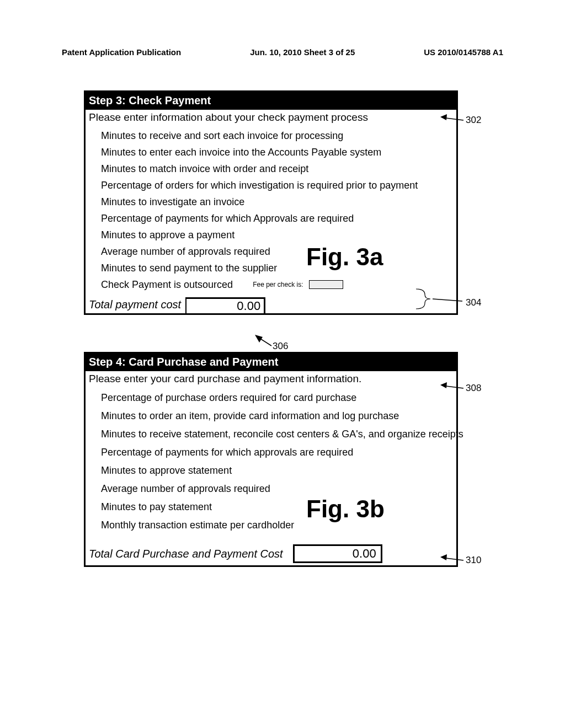  I want to click on list-item: Minutes to approve a payment, so click(277, 235).